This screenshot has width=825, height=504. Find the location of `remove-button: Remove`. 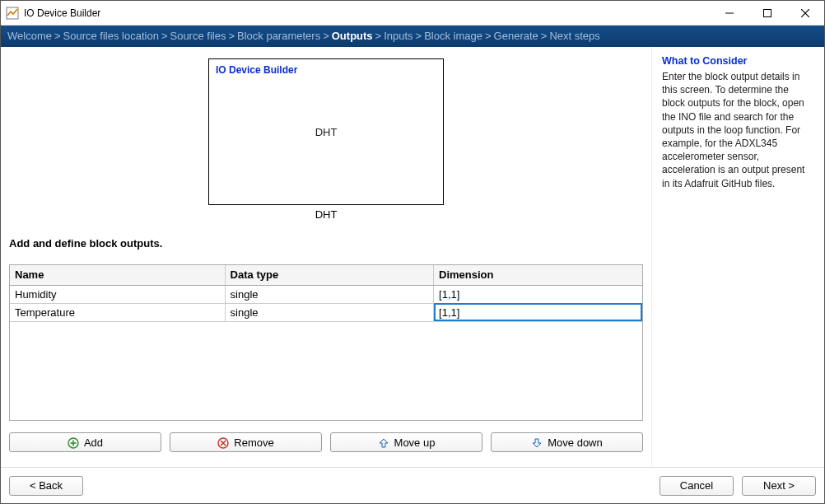

remove-button: Remove is located at coordinates (245, 442).